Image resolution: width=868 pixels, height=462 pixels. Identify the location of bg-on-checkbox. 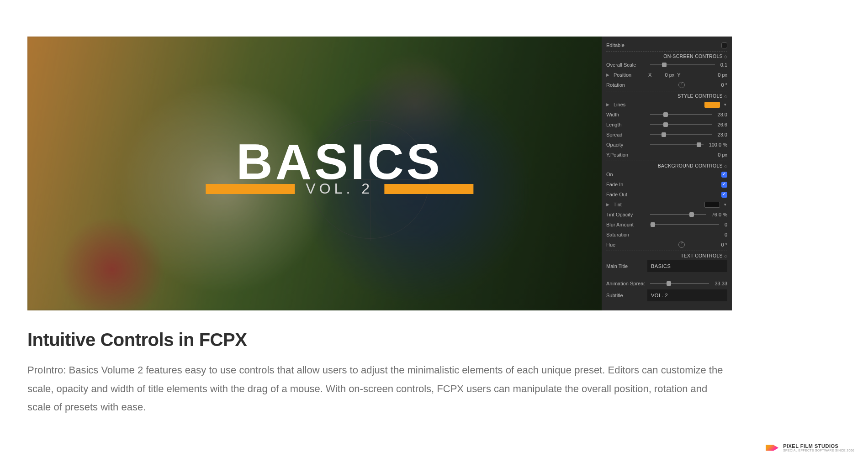
(725, 174).